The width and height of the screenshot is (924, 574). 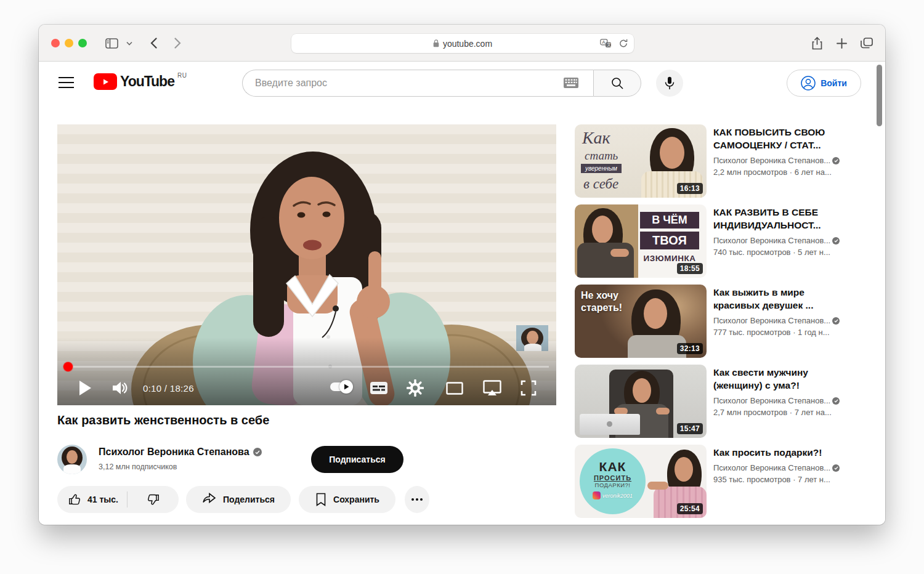 What do you see at coordinates (867, 43) in the screenshot?
I see `tab-overview-icon` at bounding box center [867, 43].